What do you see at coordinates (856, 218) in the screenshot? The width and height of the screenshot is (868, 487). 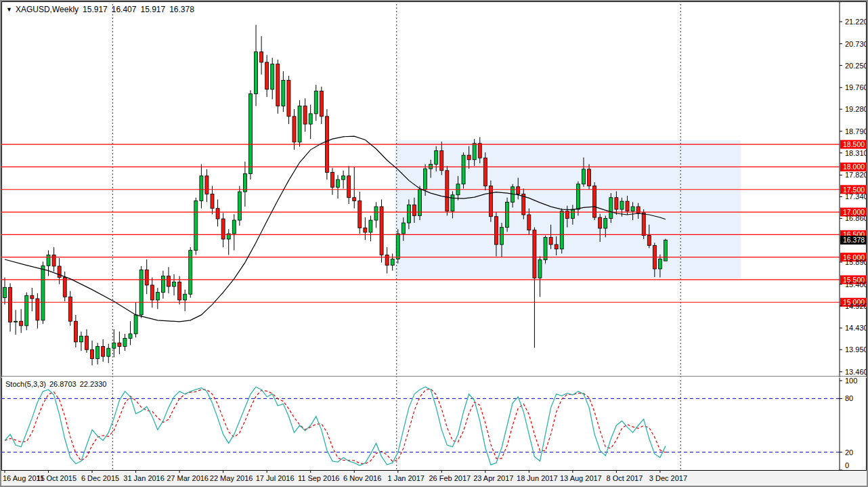 I see `svg-text: 16.860` at bounding box center [856, 218].